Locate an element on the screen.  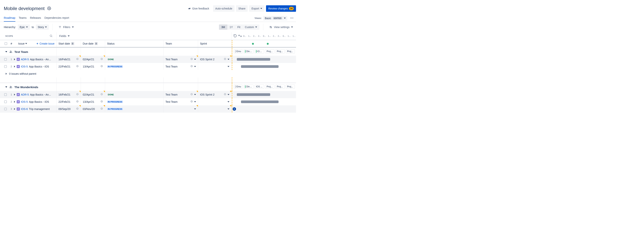
col-due-date: Due date D is located at coordinates (93, 43).